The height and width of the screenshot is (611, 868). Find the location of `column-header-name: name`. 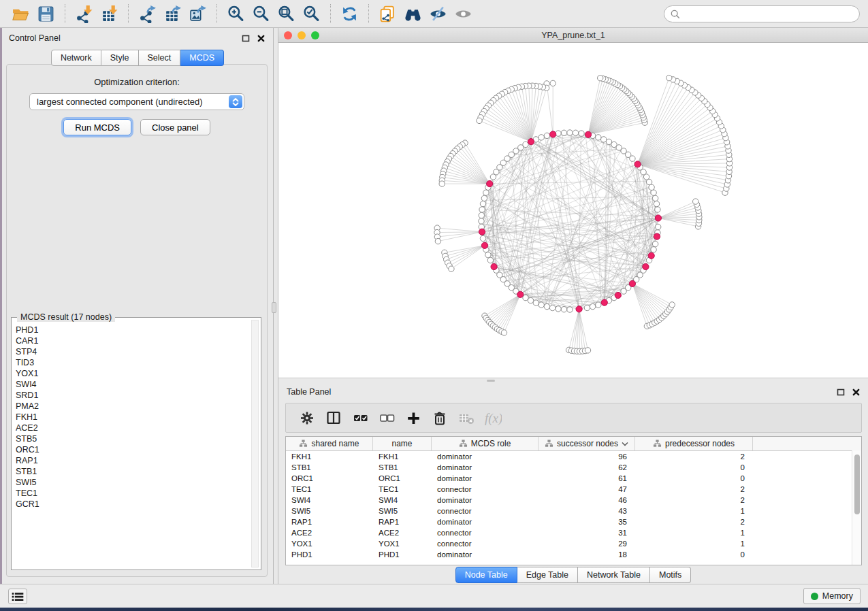

column-header-name: name is located at coordinates (402, 444).